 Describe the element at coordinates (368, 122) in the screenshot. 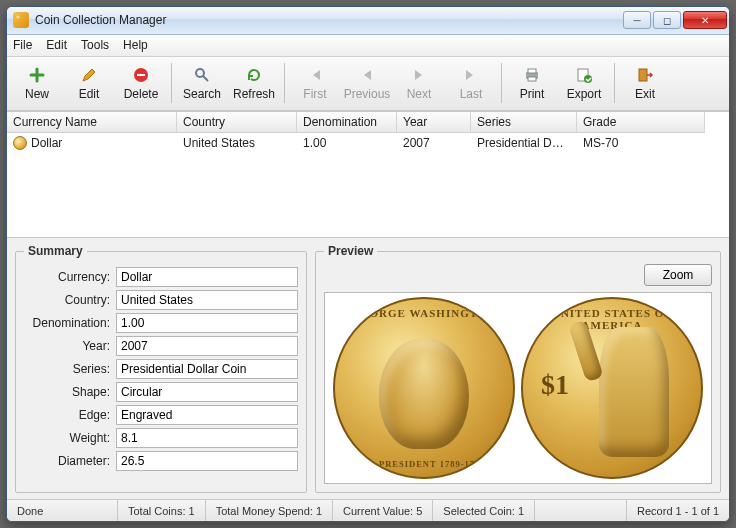

I see `grid-header: Currency Name Country Denomination Year …` at that location.